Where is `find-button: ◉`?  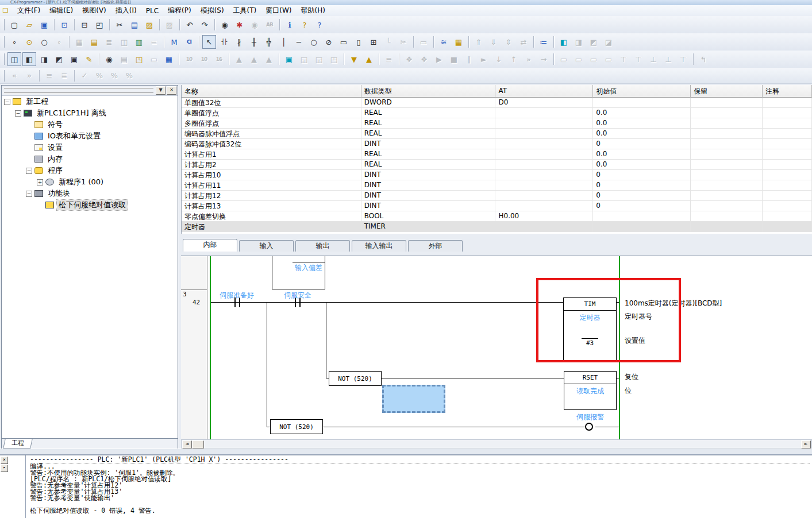 find-button: ◉ is located at coordinates (225, 25).